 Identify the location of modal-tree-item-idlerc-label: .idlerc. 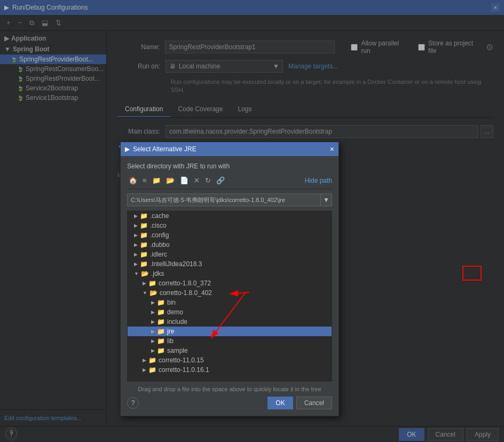
(159, 254).